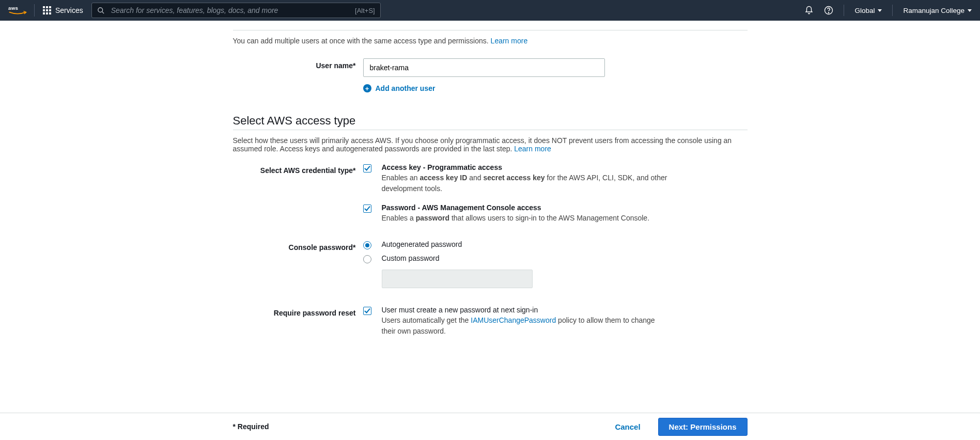 The height and width of the screenshot is (440, 980). Describe the element at coordinates (555, 321) in the screenshot. I see `require-password-reset-option: User must create a new password at next …` at that location.